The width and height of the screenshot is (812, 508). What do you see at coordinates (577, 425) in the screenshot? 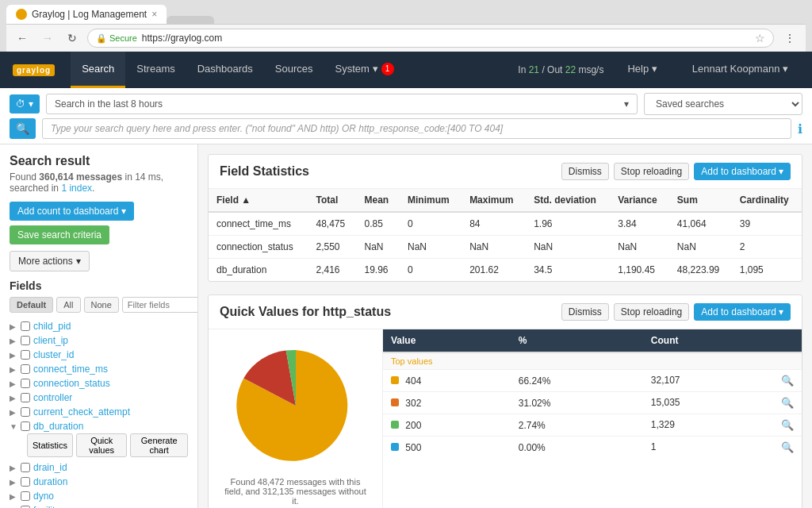
I see `cell-percent: 2.74%` at bounding box center [577, 425].